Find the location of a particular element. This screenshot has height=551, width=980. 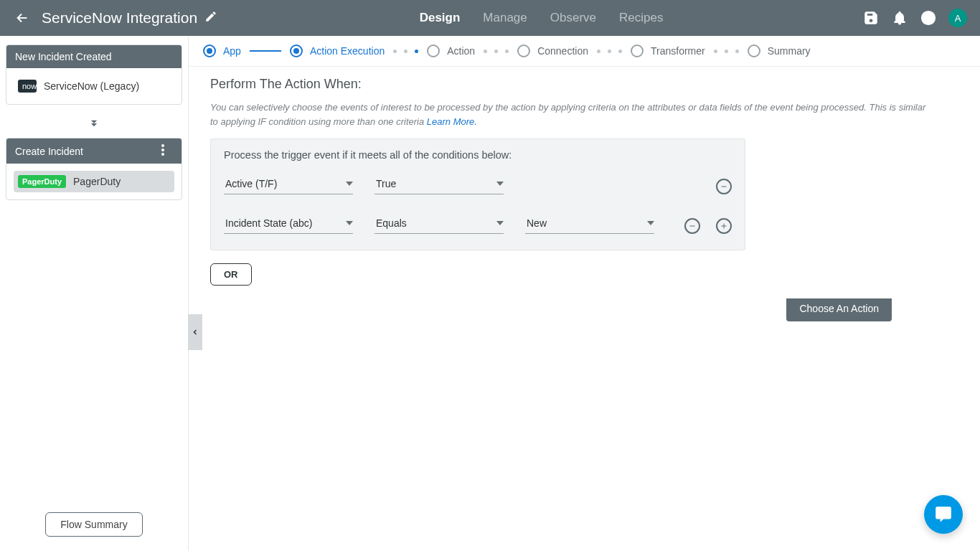

tab-design: Design is located at coordinates (440, 18).